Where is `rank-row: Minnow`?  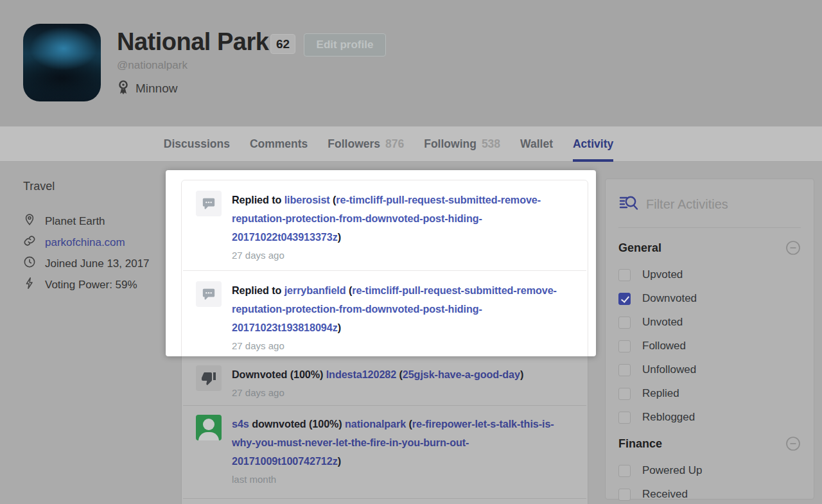 rank-row: Minnow is located at coordinates (146, 89).